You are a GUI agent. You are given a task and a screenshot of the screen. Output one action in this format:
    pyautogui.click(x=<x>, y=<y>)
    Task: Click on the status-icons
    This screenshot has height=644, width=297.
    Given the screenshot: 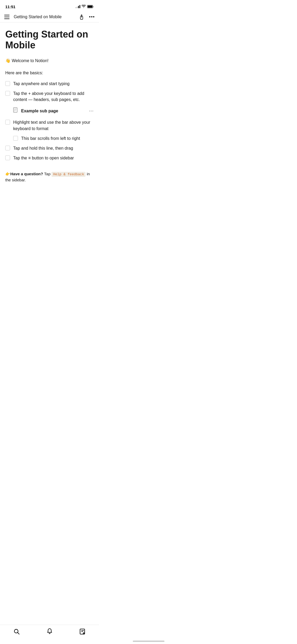 What is the action you would take?
    pyautogui.click(x=84, y=7)
    